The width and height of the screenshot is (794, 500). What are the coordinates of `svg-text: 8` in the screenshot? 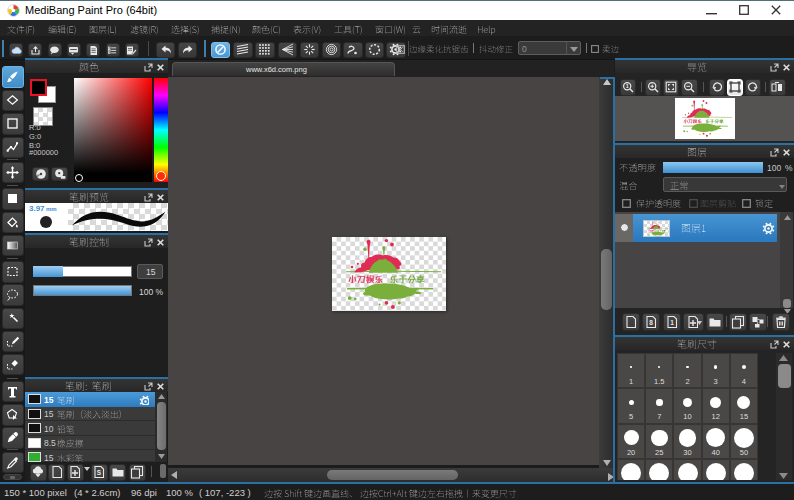 It's located at (651, 322).